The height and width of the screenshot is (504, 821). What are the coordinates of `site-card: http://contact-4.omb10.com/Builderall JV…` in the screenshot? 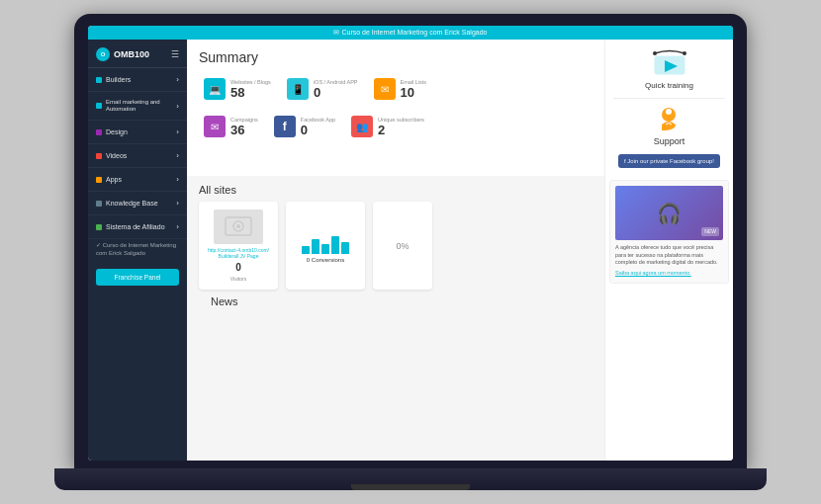 It's located at (238, 245).